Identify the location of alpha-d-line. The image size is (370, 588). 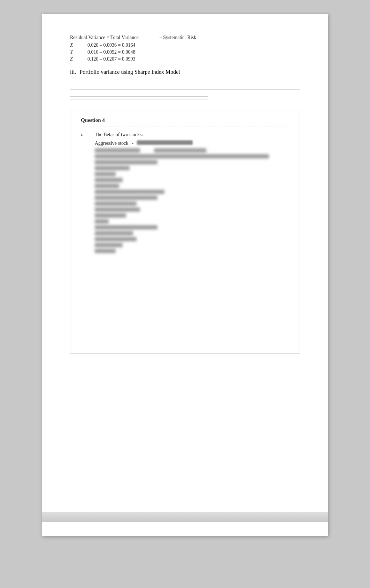
(192, 233).